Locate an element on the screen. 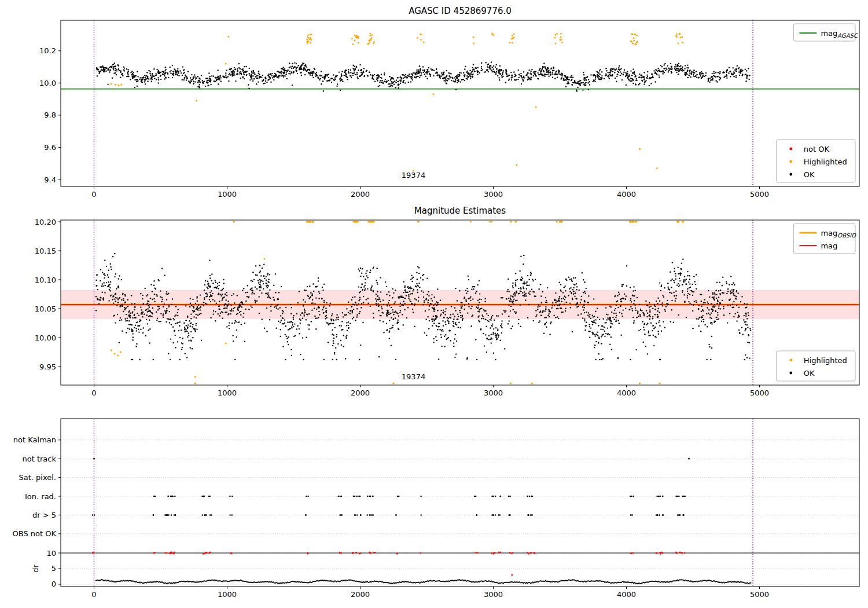 Image resolution: width=868 pixels, height=608 pixels. y-tick-label: 10.05 is located at coordinates (45, 309).